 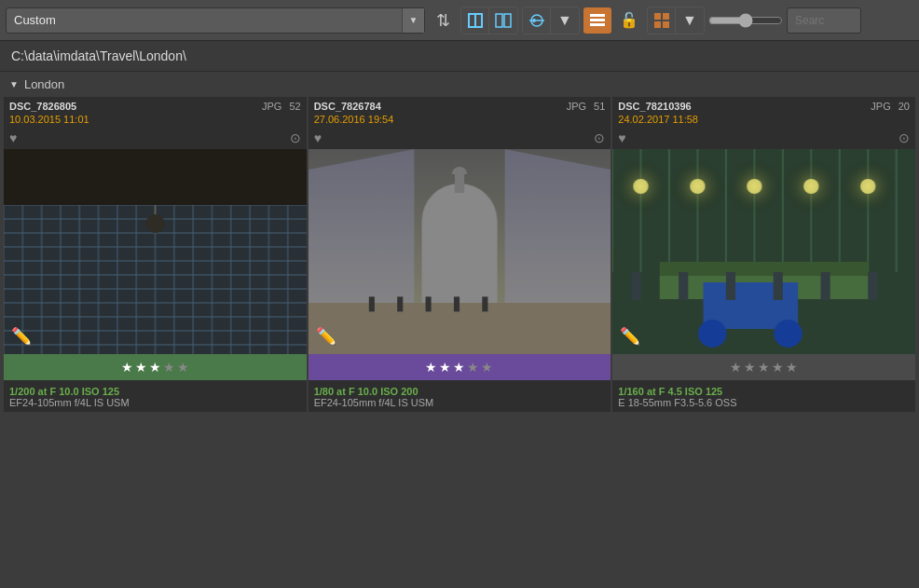 I want to click on photo-footer: 1/160 at F 4.5 ISO 125 E 18-55mm F3.5-5.…, so click(x=764, y=396).